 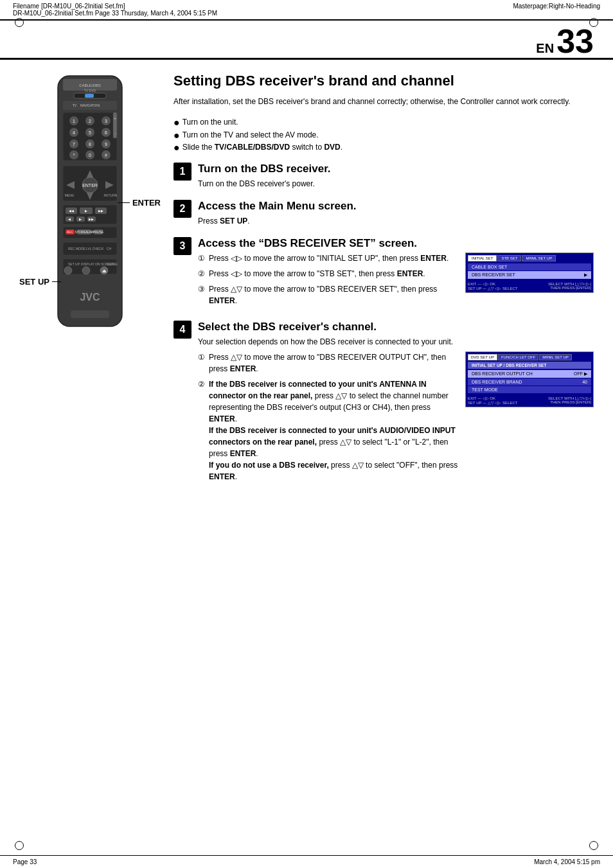 I want to click on step-3-number: 3, so click(x=182, y=246).